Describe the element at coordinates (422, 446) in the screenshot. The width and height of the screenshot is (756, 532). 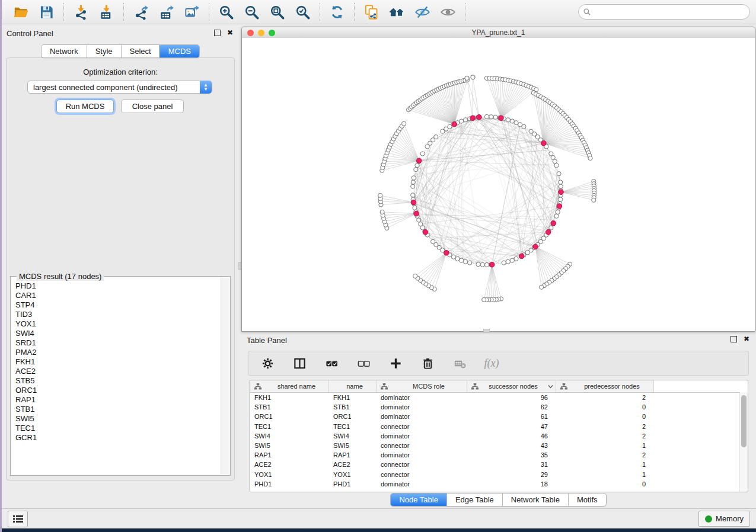
I see `table-cell: connector` at that location.